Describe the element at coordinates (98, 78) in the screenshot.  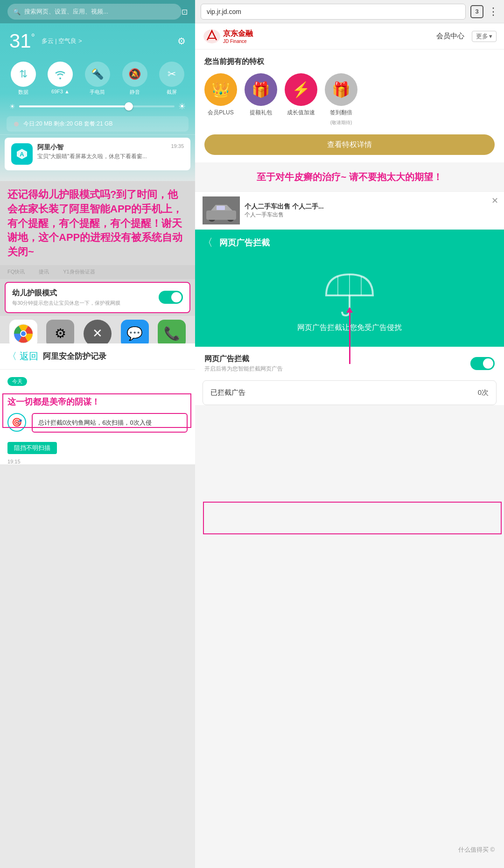
I see `toggle-flashlight: 🔦 手电筒` at that location.